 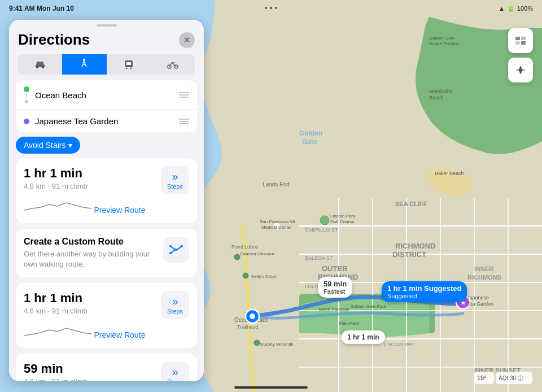 What do you see at coordinates (173, 64) in the screenshot?
I see `bike-mode-button` at bounding box center [173, 64].